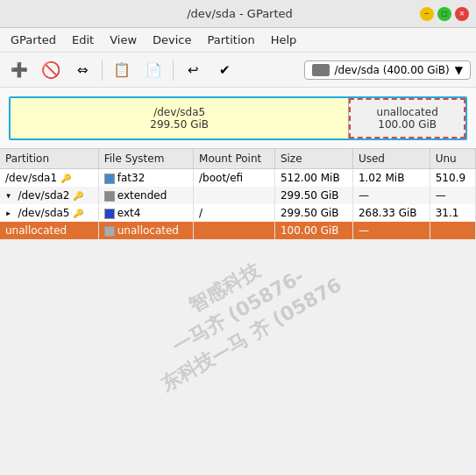 The image size is (476, 475). I want to click on titlebar-buttons: − □ ×, so click(444, 14).